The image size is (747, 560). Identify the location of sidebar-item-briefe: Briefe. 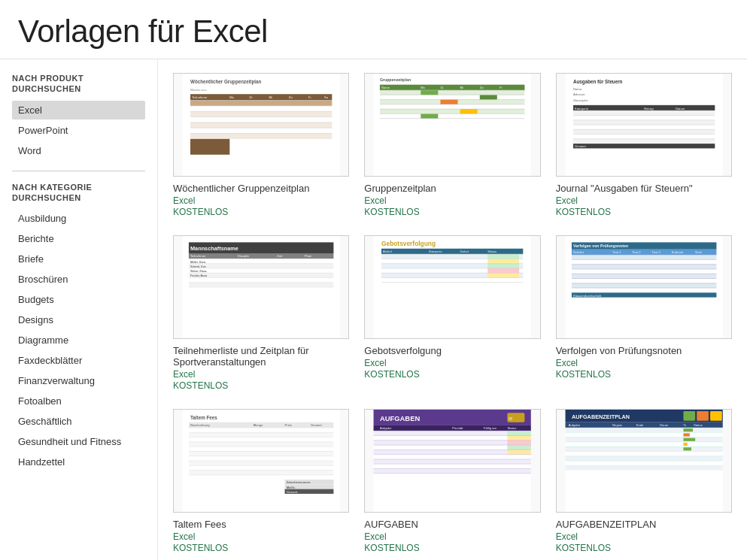
(78, 259).